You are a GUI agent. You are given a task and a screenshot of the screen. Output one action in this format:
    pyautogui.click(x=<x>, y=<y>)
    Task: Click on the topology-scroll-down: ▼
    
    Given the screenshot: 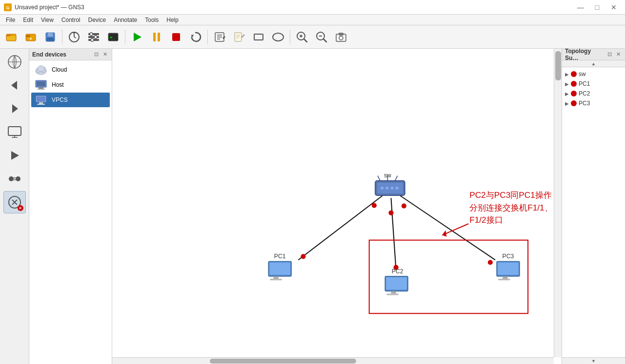 What is the action you would take?
    pyautogui.click(x=593, y=361)
    